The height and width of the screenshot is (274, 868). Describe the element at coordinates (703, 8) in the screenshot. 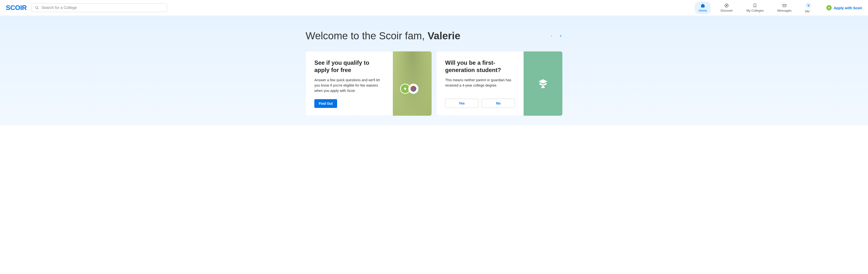

I see `nav-home: Home` at that location.